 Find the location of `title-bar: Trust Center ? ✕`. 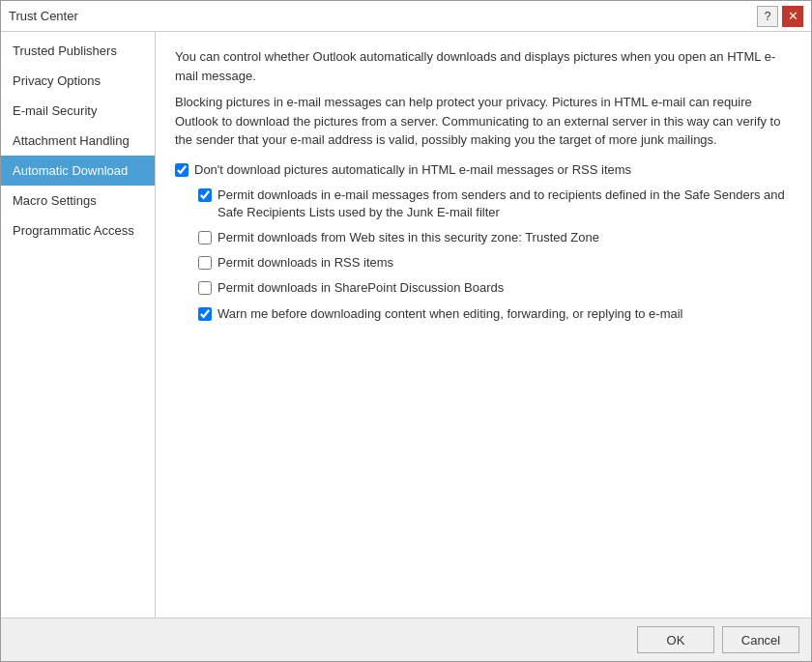

title-bar: Trust Center ? ✕ is located at coordinates (406, 16).